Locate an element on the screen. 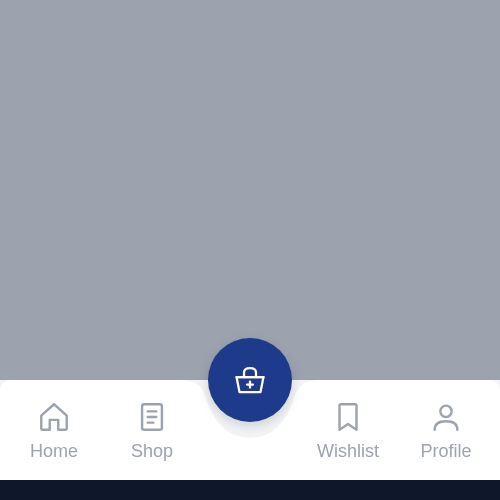 The image size is (500, 500). user-icon is located at coordinates (446, 417).